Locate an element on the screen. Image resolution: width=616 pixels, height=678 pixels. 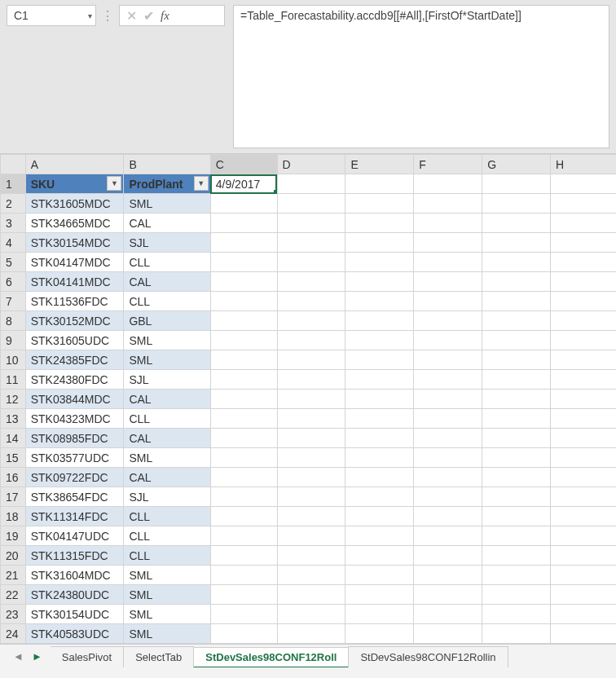
cell-G4 is located at coordinates (517, 243).